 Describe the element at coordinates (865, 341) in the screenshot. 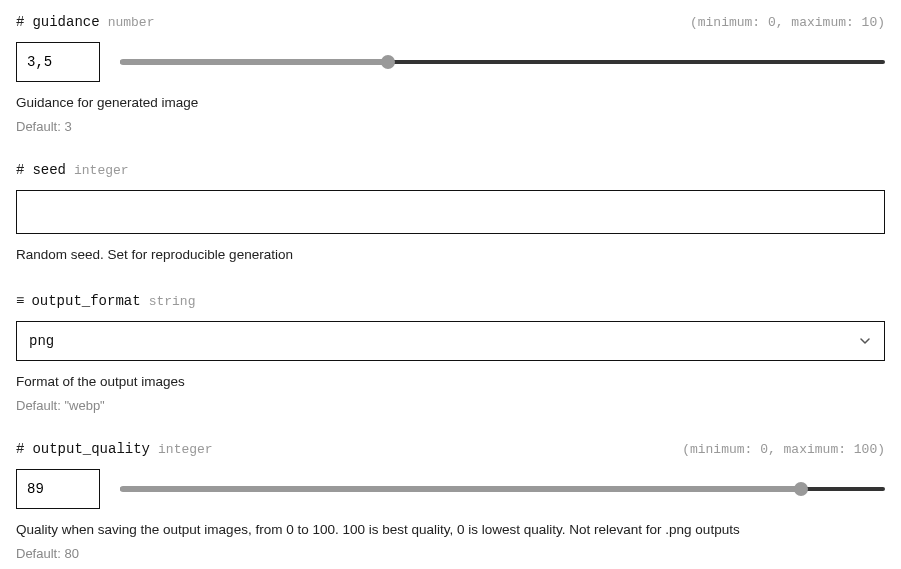

I see `chevron-down-icon` at that location.